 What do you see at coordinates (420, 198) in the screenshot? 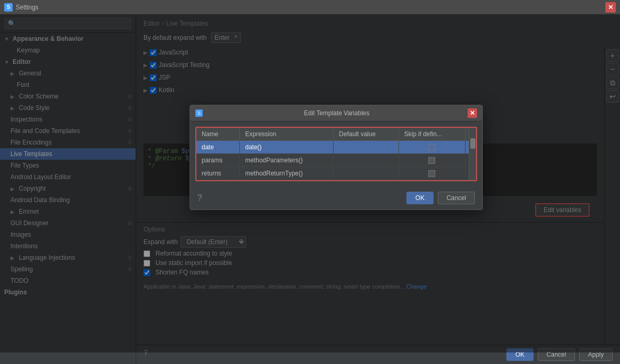
I see `modal-ok-button: OK` at bounding box center [420, 198].